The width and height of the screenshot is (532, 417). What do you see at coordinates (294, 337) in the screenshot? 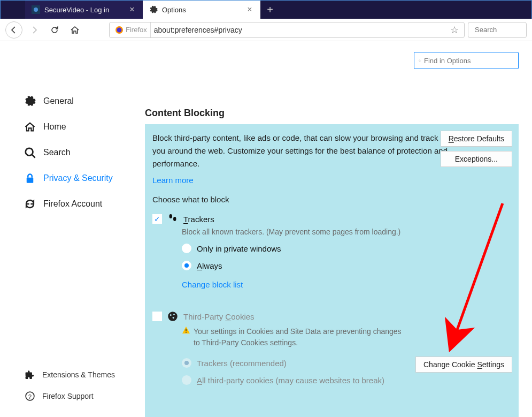
I see `cookies-warning: Your settings in Cookies and Site Data a…` at bounding box center [294, 337].